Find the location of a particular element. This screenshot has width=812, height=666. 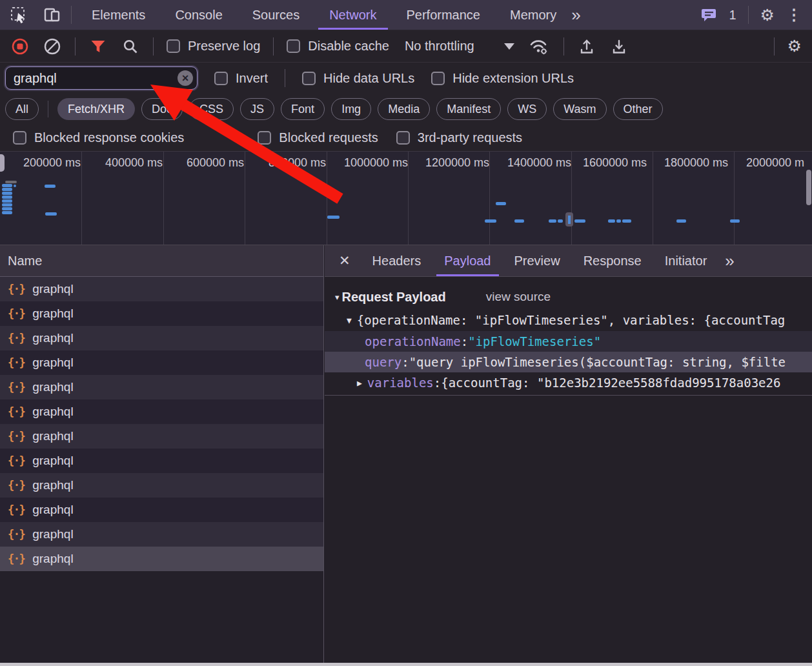

timeline-tick-label: 1800000 ms is located at coordinates (696, 163).